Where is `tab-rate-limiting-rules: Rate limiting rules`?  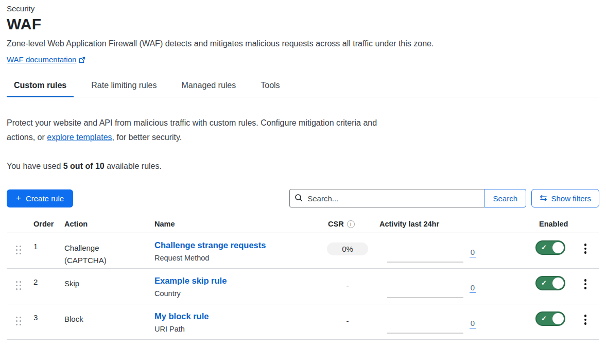 tab-rate-limiting-rules: Rate limiting rules is located at coordinates (124, 89).